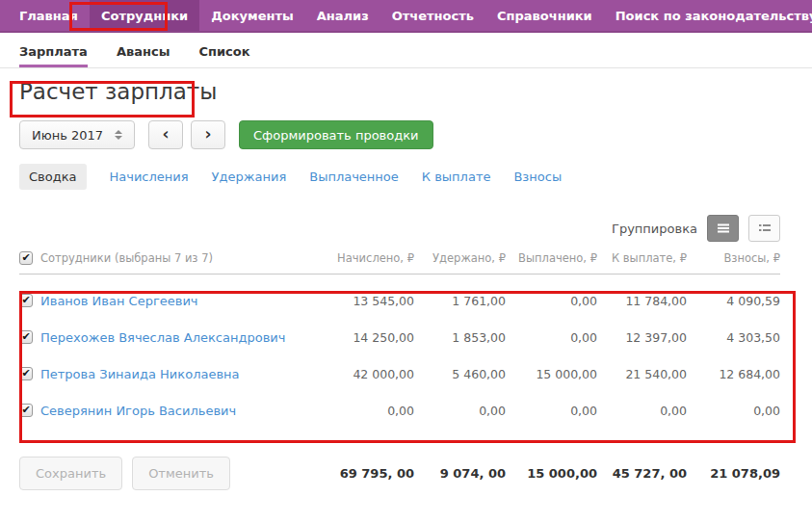 The height and width of the screenshot is (523, 812). I want to click on generate-postings-button: Сформировать проводки, so click(335, 135).